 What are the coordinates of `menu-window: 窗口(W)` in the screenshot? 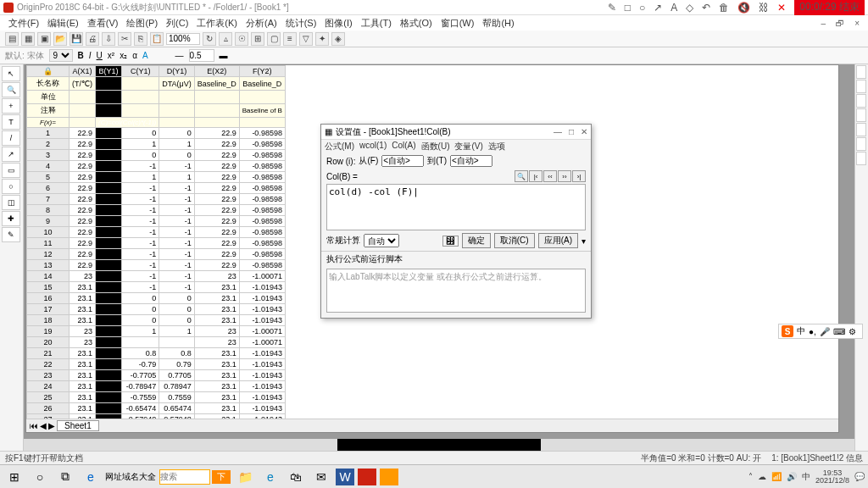 It's located at (458, 24).